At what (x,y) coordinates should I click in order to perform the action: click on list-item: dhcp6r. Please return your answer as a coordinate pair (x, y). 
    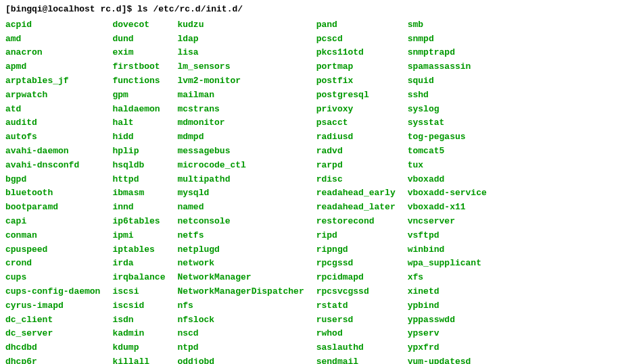
    Looking at the image, I should click on (59, 359).